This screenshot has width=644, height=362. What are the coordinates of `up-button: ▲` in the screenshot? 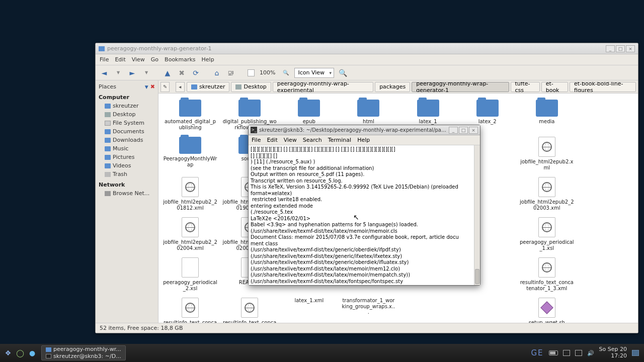 It's located at (168, 73).